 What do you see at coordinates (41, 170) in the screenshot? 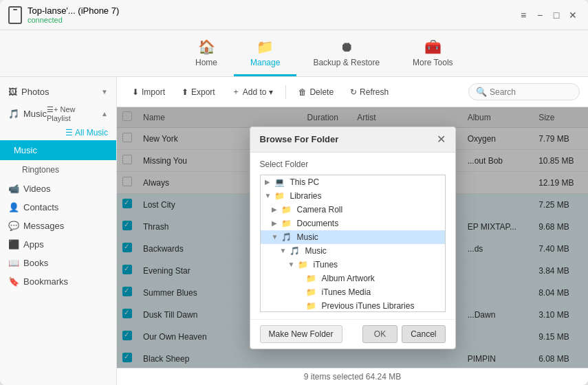
I see `ringtones-label: Ringtones` at bounding box center [41, 170].